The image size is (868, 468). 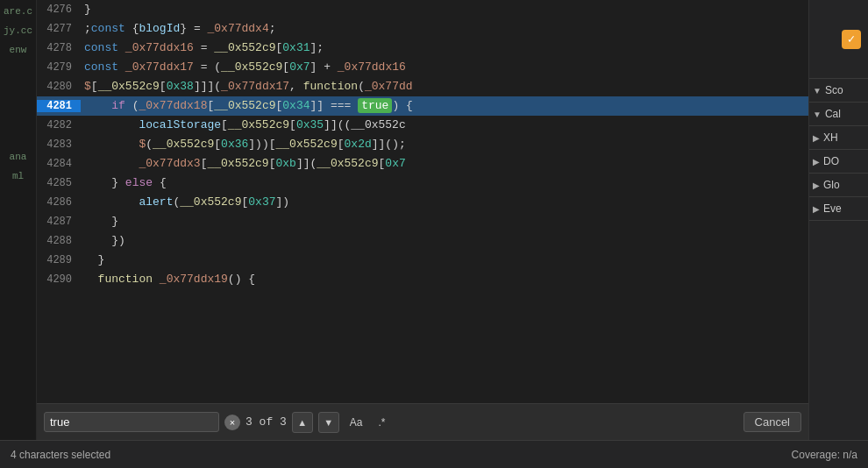 What do you see at coordinates (423, 260) in the screenshot?
I see `code-line-4289: 4289 }` at bounding box center [423, 260].